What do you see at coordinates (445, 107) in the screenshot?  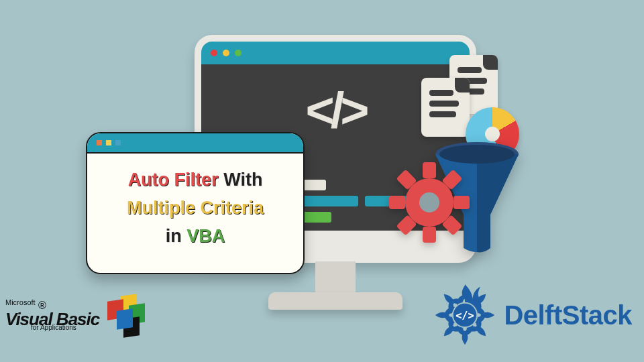 I see `document-front-icon` at bounding box center [445, 107].